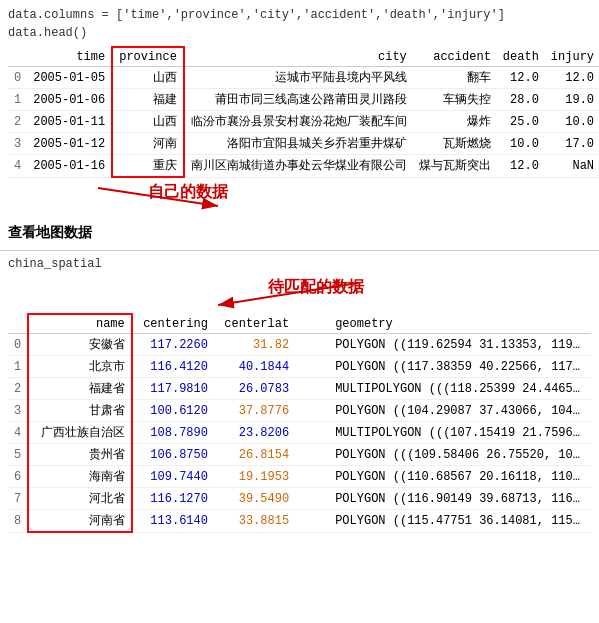  What do you see at coordinates (254, 367) in the screenshot?
I see `bottom-table-cell: 40.1844` at bounding box center [254, 367].